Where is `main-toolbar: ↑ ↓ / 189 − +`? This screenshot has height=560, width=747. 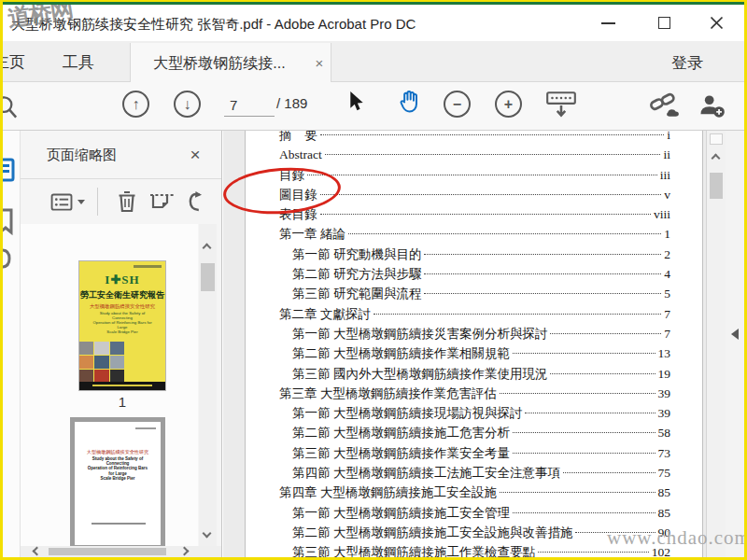
main-toolbar: ↑ ↓ / 189 − + is located at coordinates (374, 106).